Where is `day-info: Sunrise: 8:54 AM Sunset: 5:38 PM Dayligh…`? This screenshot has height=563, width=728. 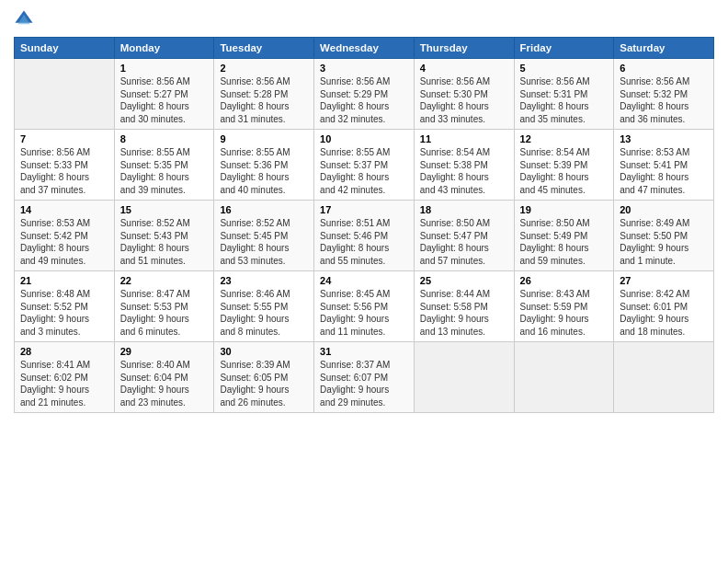
day-info: Sunrise: 8:54 AM Sunset: 5:38 PM Dayligh… is located at coordinates (464, 171).